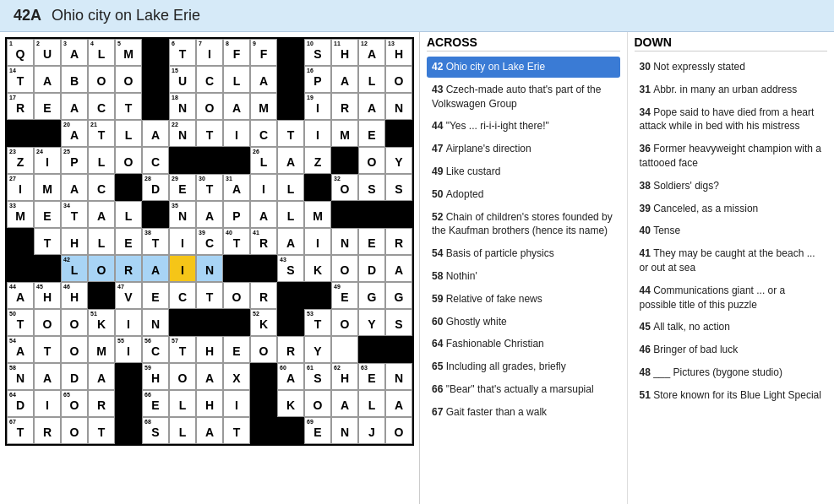 The width and height of the screenshot is (834, 504). Describe the element at coordinates (524, 194) in the screenshot. I see `clue-item: 50 Adopted` at that location.